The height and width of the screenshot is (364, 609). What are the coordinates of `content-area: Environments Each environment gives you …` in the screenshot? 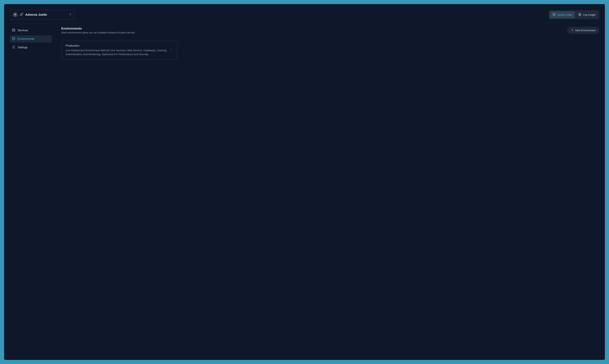 It's located at (330, 43).